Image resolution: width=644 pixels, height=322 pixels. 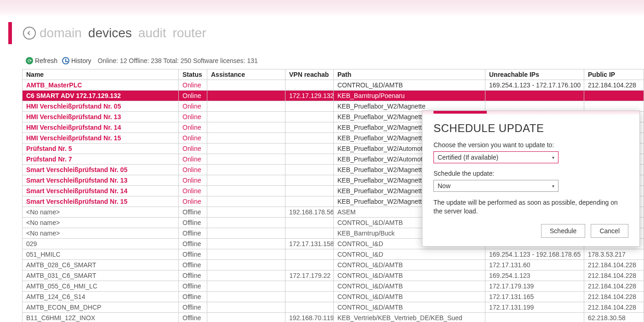 What do you see at coordinates (333, 265) in the screenshot?
I see `table-row: AMTB_028_C6_SMARTOfflineCONTROL_I&D/AMTB…` at bounding box center [333, 265].